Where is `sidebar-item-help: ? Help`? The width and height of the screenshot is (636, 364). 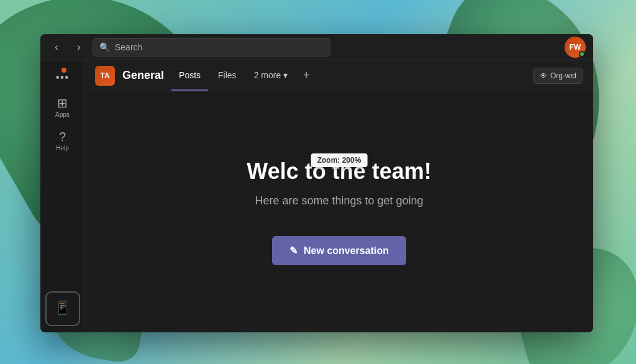 sidebar-item-help: ? Help is located at coordinates (63, 141).